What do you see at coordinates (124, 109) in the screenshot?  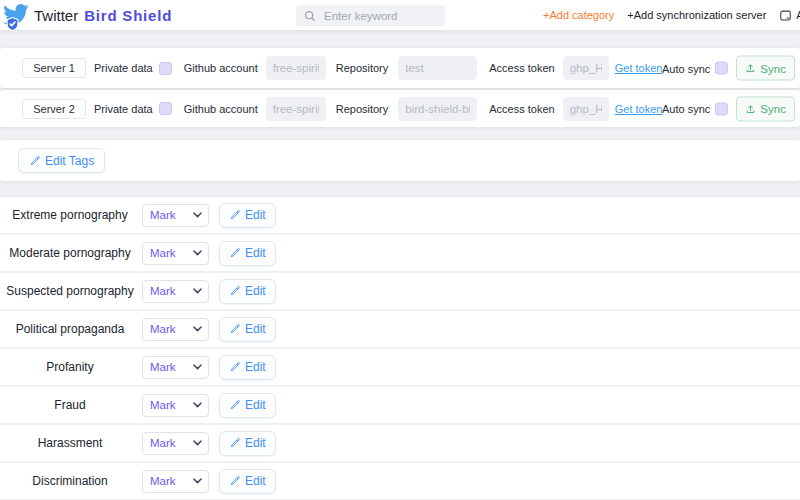 I see `private-data-label: Private data` at bounding box center [124, 109].